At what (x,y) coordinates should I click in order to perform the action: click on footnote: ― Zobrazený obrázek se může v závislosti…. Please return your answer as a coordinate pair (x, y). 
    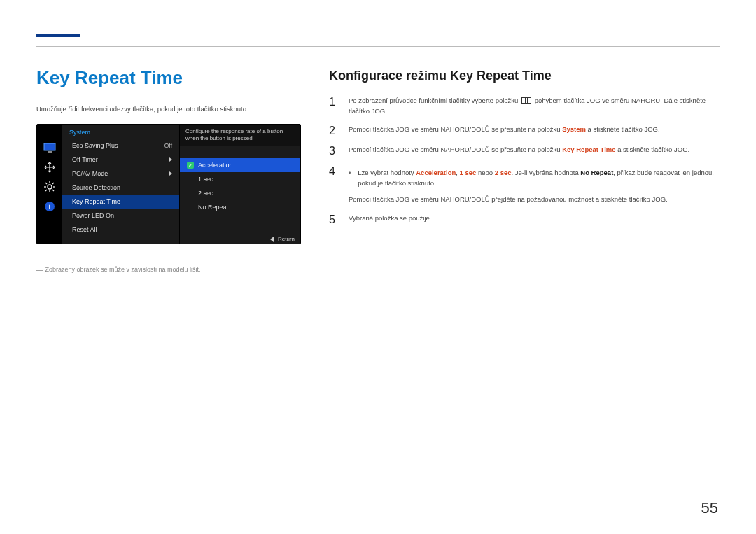
    Looking at the image, I should click on (169, 270).